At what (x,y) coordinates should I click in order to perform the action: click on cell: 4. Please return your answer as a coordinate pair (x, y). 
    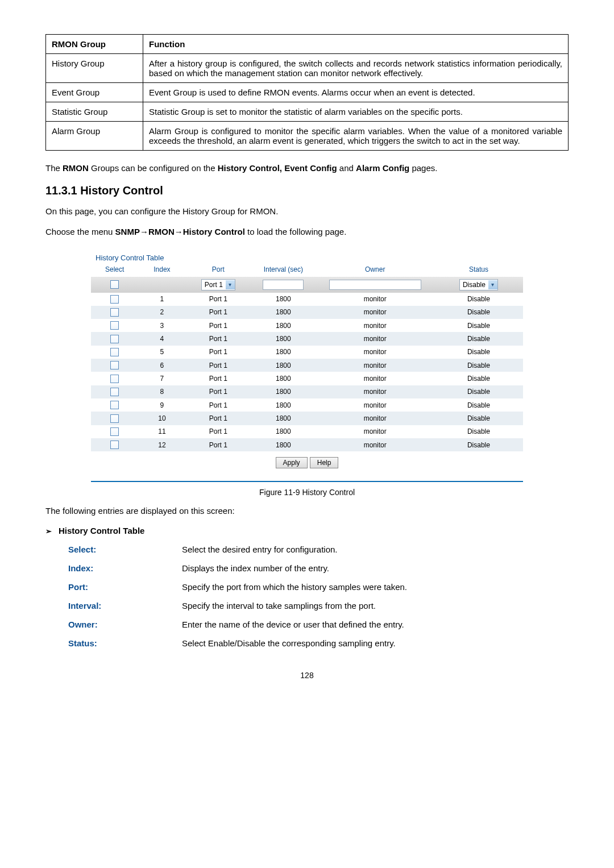
    Looking at the image, I should click on (161, 339).